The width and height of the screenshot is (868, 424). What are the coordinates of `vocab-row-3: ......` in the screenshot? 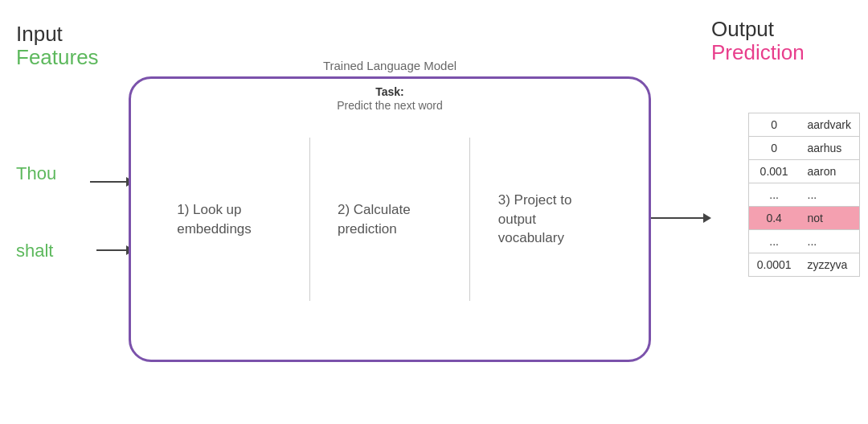 It's located at (804, 195).